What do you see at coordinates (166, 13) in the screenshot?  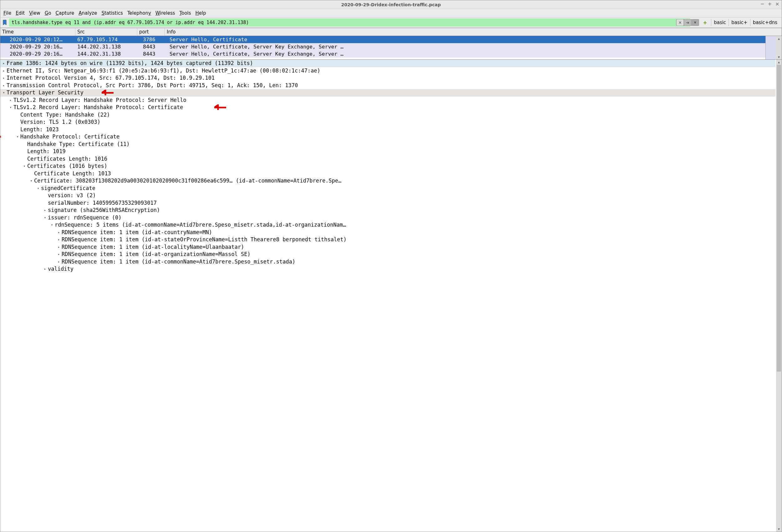 I see `menu-wireless: Wireless` at bounding box center [166, 13].